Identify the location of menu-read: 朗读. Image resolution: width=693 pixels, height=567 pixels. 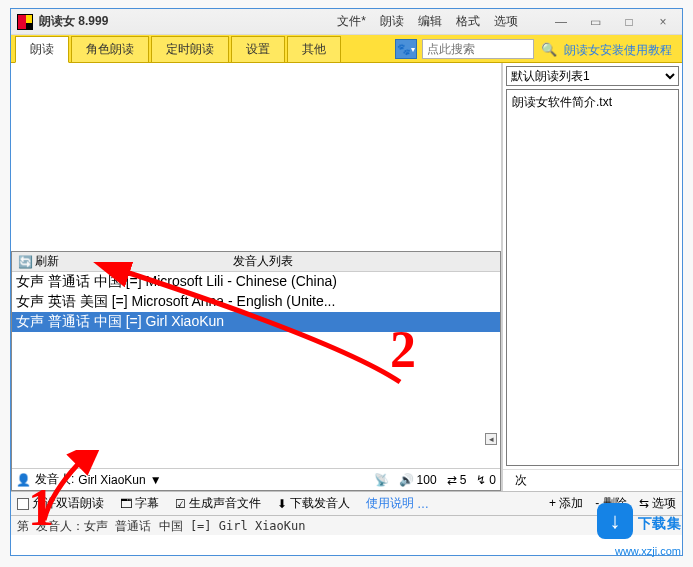
(392, 22).